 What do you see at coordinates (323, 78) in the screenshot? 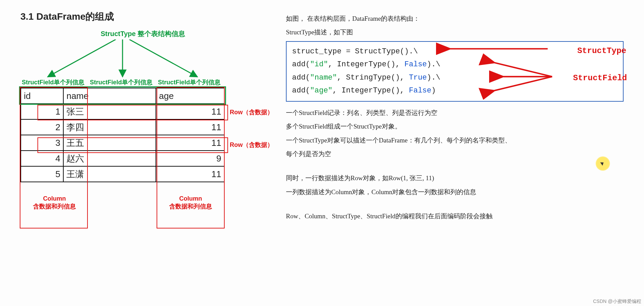
I see `code-string: "name"` at bounding box center [323, 78].